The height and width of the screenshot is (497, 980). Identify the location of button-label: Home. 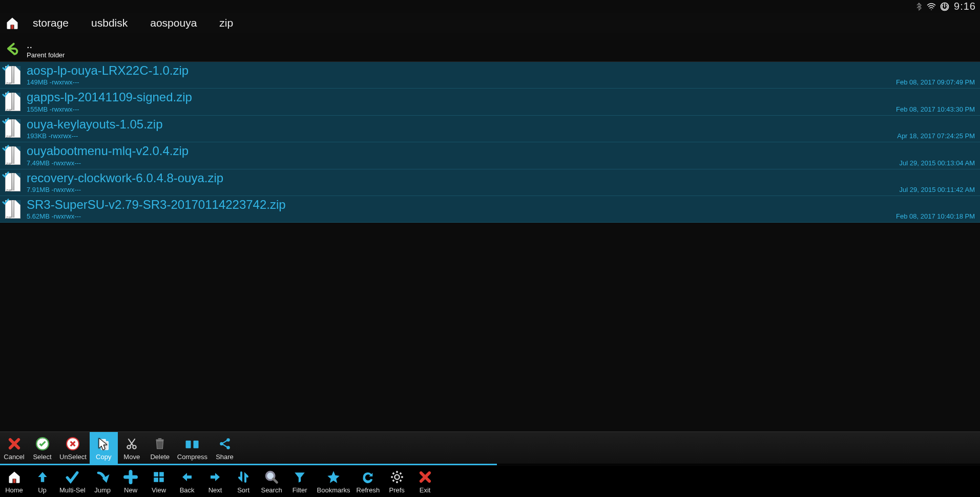
(14, 490).